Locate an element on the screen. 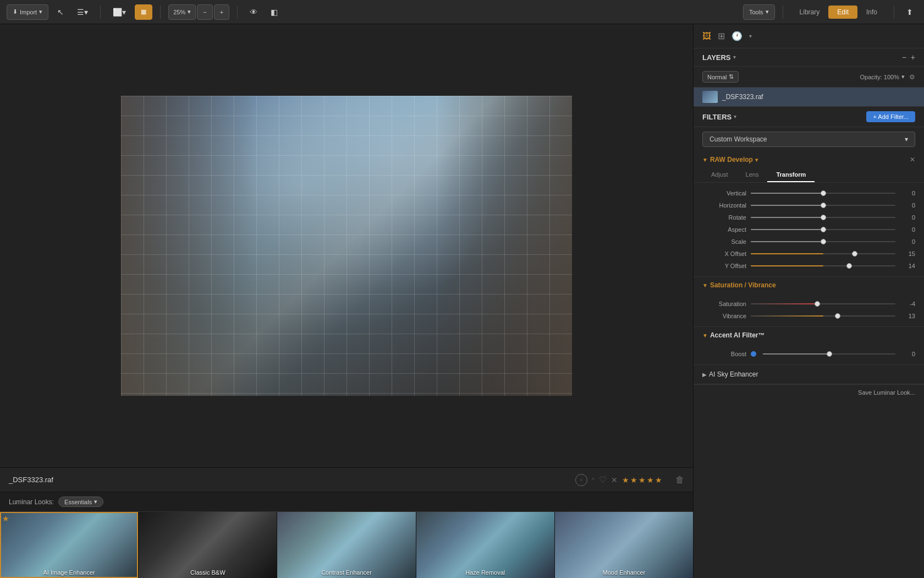  yoffset-thumb is located at coordinates (849, 266).